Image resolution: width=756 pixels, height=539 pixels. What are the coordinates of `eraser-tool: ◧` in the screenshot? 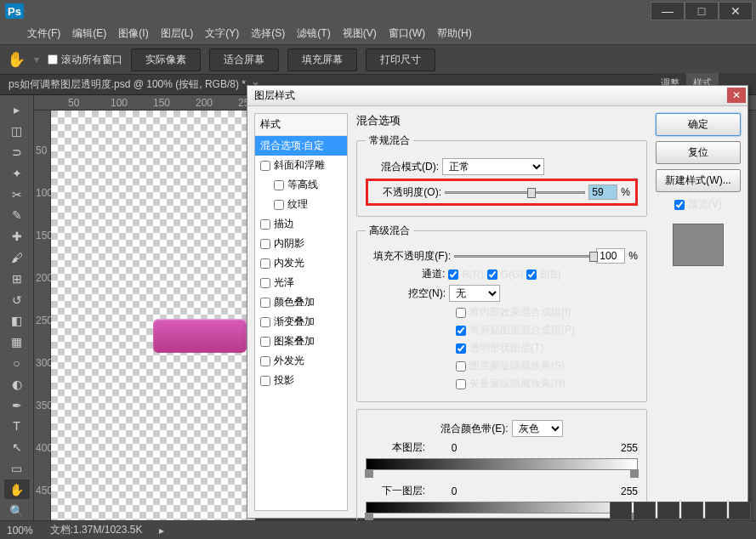 It's located at (17, 321).